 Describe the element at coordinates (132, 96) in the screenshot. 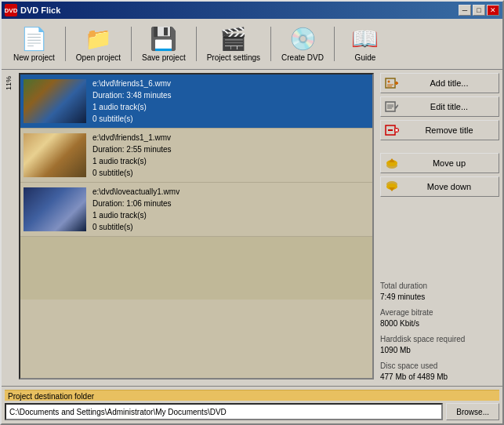

I see `title-duration-1: Duration: 3:48 minutes` at that location.